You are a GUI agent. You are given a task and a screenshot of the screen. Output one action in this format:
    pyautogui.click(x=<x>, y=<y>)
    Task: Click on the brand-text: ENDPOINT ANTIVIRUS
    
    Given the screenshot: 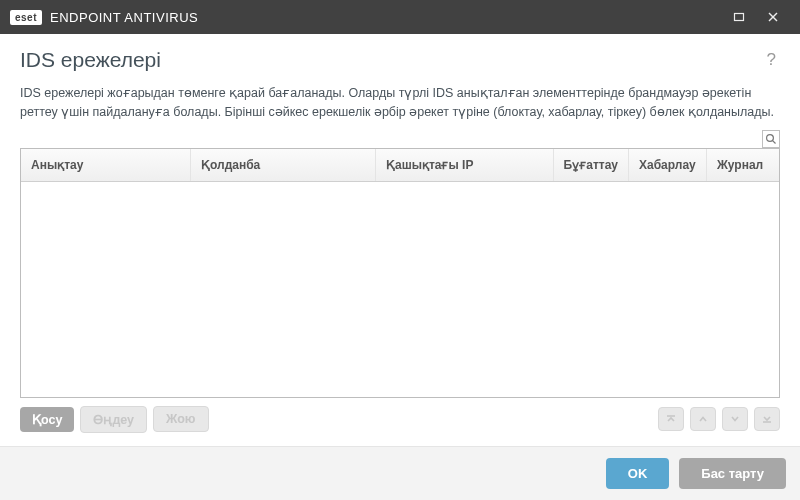 What is the action you would take?
    pyautogui.click(x=124, y=18)
    